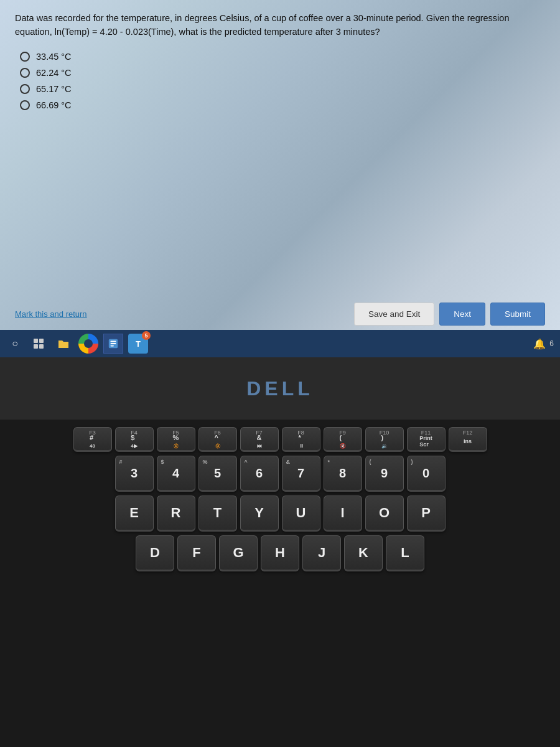 This screenshot has width=560, height=747. What do you see at coordinates (449, 314) in the screenshot?
I see `button-group: Save and Exit Next Submit` at bounding box center [449, 314].